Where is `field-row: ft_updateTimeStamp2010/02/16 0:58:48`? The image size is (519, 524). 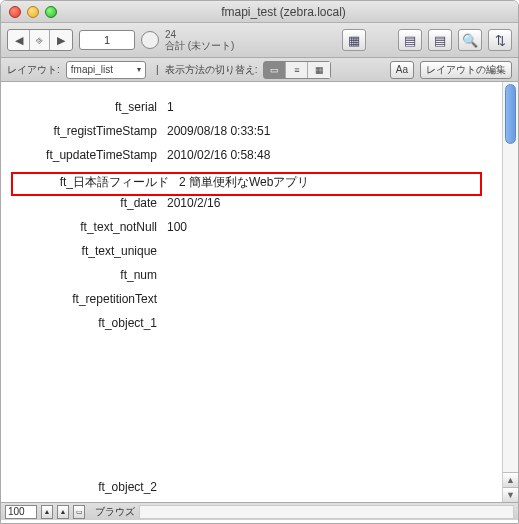
field-row: ft_updateTimeStamp2010/02/16 0:58:48 is located at coordinates (252, 160).